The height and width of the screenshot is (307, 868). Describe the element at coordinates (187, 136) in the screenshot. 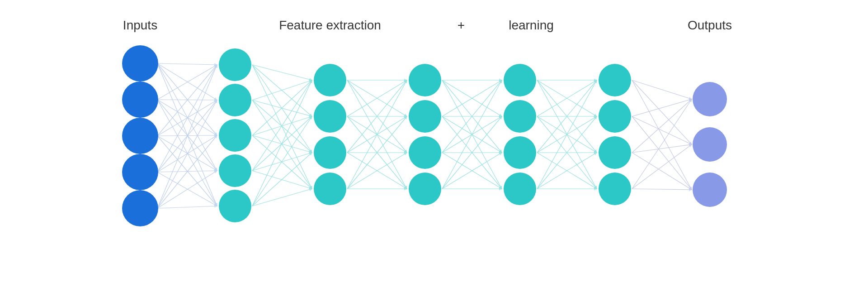

I see `connections-l1-l2` at that location.